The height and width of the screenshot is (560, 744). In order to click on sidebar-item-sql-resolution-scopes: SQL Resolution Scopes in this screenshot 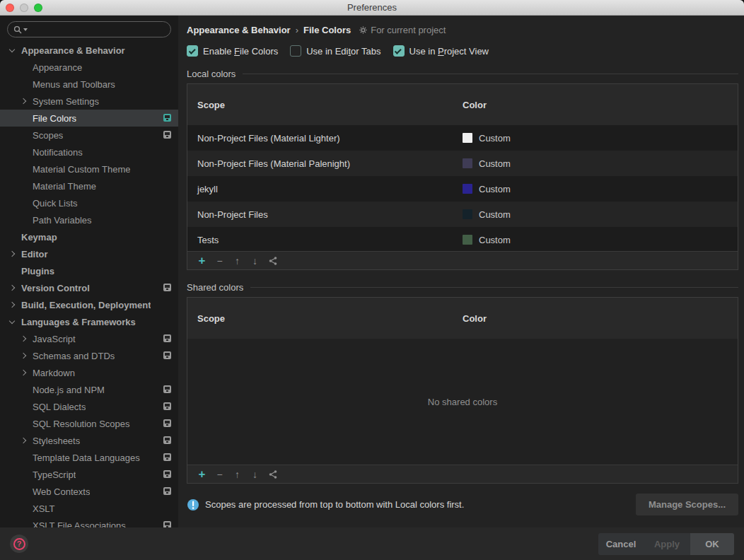, I will do `click(89, 424)`.